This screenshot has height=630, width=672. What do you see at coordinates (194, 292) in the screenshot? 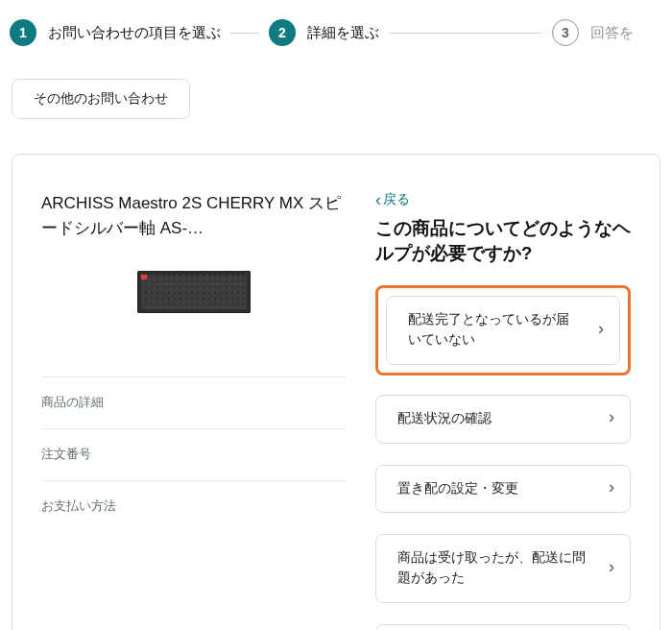
I see `product-image` at bounding box center [194, 292].